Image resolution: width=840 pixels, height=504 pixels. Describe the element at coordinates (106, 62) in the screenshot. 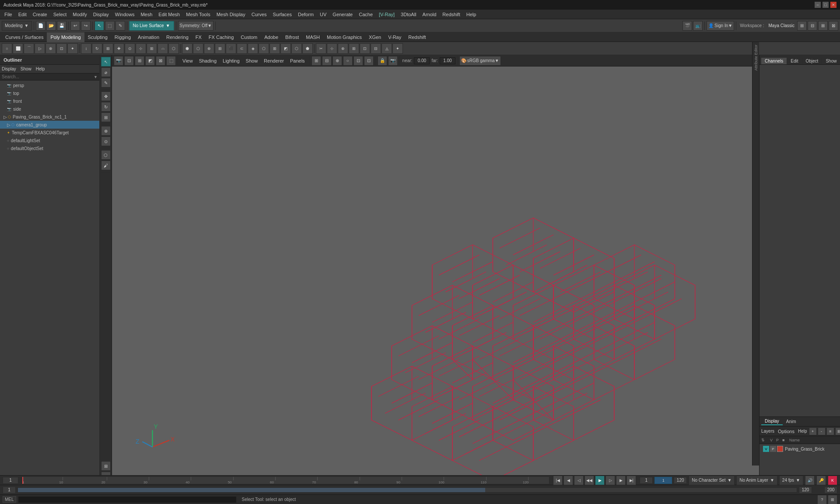

I see `select-tool-btn: ↖` at that location.